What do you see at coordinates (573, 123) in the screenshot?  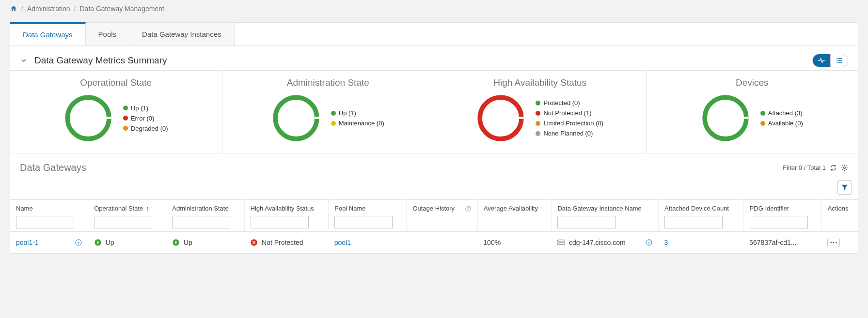 I see `legend-label: Limited Protection (0)` at bounding box center [573, 123].